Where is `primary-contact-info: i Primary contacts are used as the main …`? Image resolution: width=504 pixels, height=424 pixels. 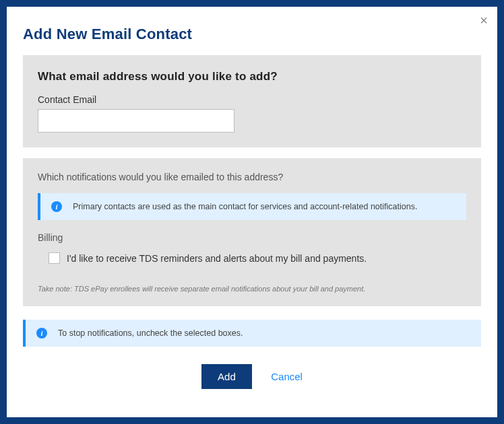
primary-contact-info: i Primary contacts are used as the main … is located at coordinates (252, 207).